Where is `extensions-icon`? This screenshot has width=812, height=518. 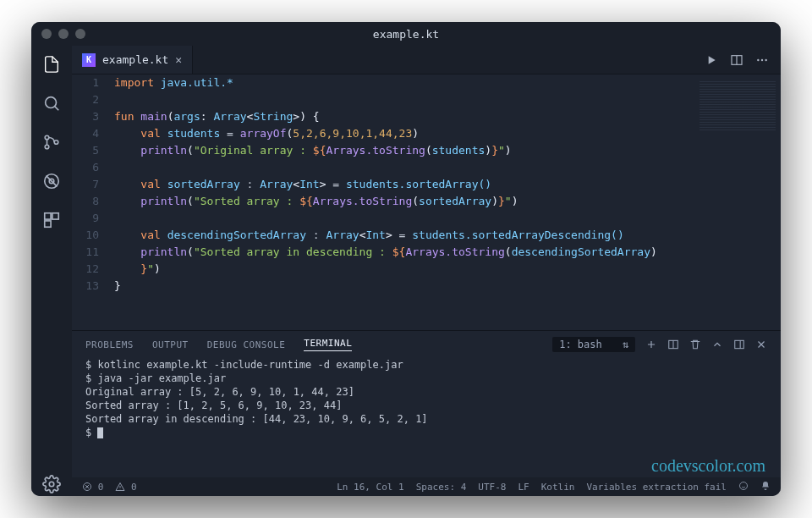 extensions-icon is located at coordinates (52, 220).